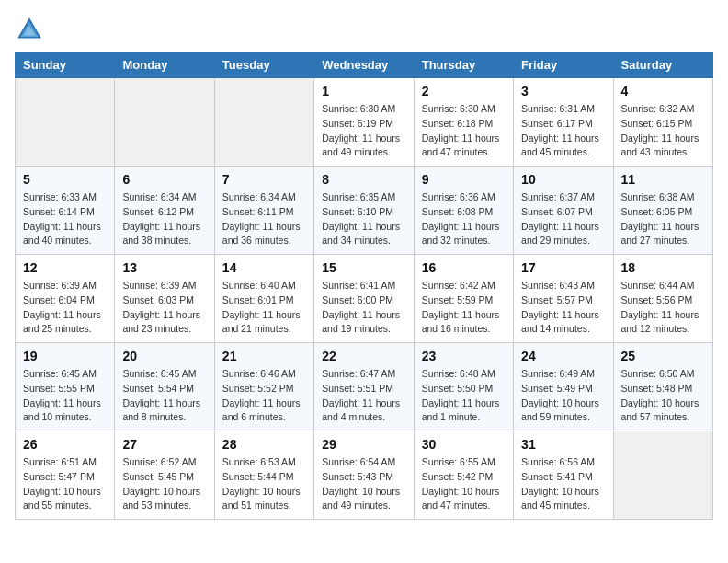 This screenshot has height=563, width=728. What do you see at coordinates (364, 396) in the screenshot?
I see `day-info: Sunrise: 6:47 AMSunset: 5:51 PMDaylight:…` at bounding box center [364, 396].